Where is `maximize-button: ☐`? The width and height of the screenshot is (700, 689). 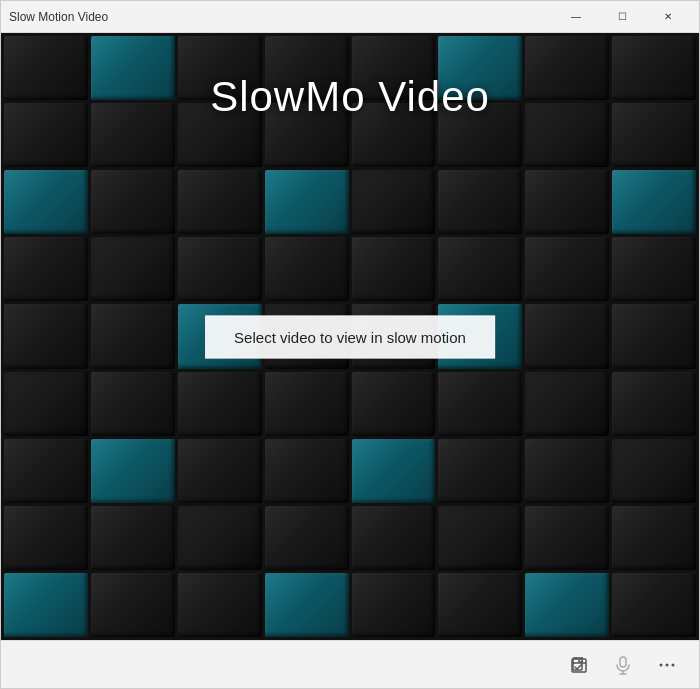
maximize-button: ☐ is located at coordinates (622, 17).